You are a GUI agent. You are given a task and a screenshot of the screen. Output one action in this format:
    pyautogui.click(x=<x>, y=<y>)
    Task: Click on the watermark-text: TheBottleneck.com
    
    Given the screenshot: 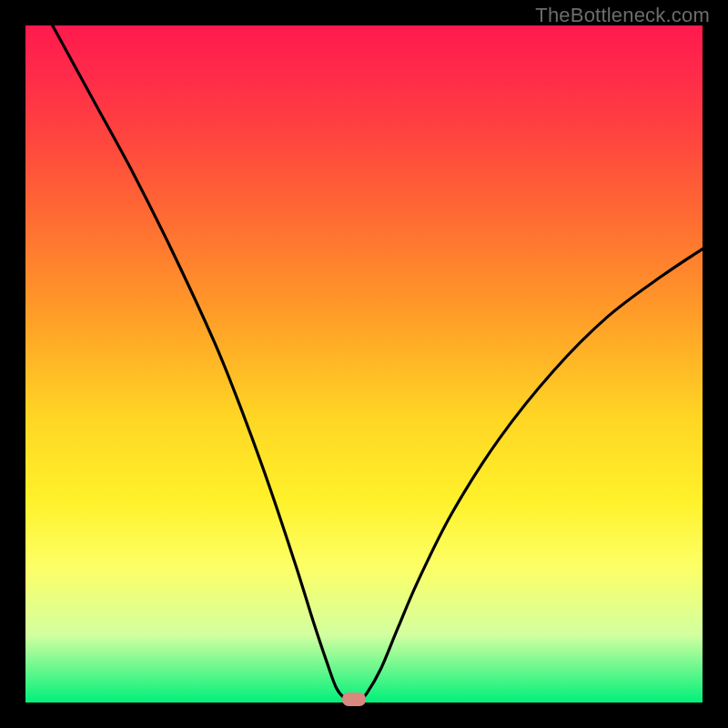 What is the action you would take?
    pyautogui.click(x=622, y=15)
    